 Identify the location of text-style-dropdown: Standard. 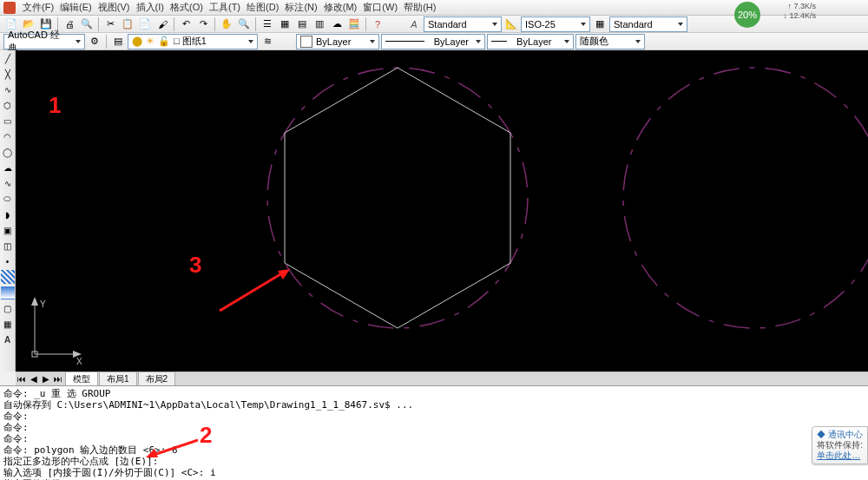
(463, 24).